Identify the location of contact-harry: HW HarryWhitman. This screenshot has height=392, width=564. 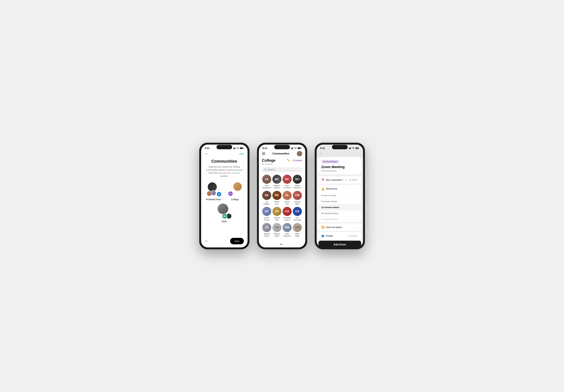
(287, 230).